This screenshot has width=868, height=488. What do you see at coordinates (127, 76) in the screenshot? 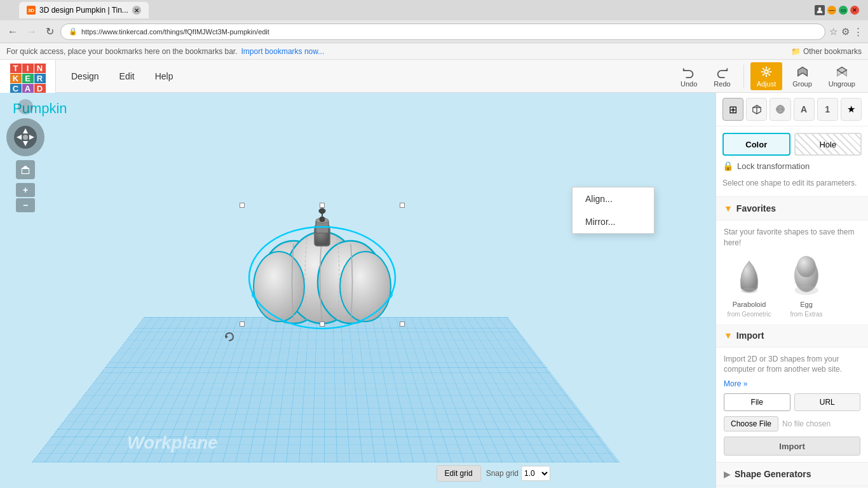
I see `edit-menu-item: Edit` at bounding box center [127, 76].